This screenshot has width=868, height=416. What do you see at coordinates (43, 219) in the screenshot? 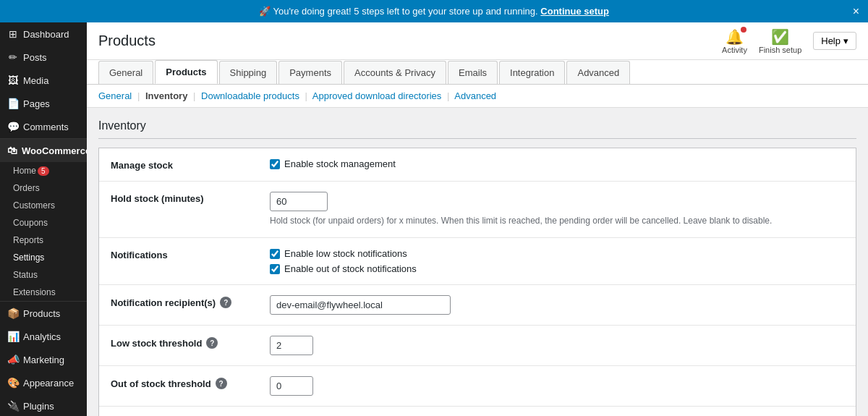
I see `sidebar: ⊞ Dashboard ✏ Posts 🖼 Media 📄 Pages 💬 Co…` at bounding box center [43, 219].